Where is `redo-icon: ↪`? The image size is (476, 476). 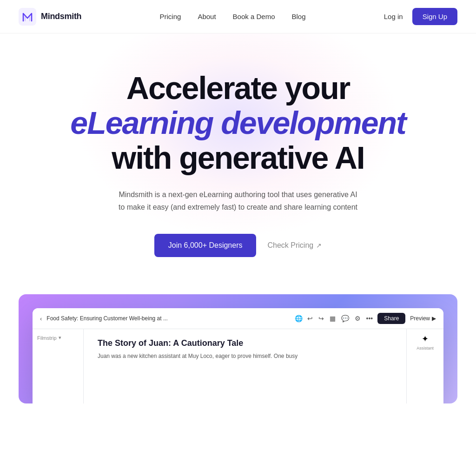 redo-icon: ↪ is located at coordinates (321, 318).